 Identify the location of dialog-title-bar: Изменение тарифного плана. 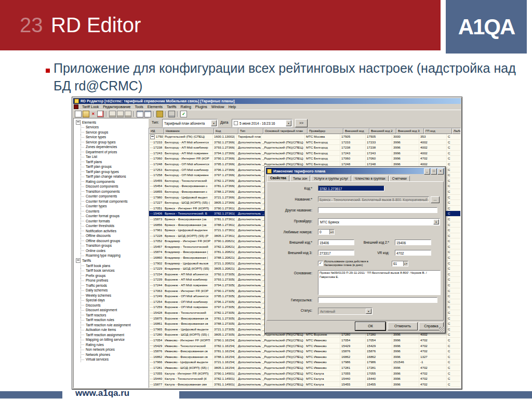
(355, 171).